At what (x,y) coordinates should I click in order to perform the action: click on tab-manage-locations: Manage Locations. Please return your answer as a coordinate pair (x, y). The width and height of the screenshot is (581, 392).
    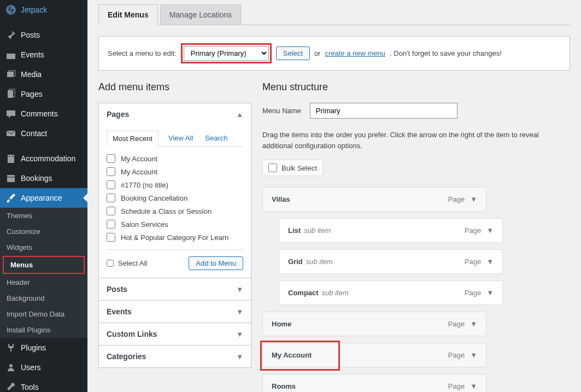
    Looking at the image, I should click on (201, 14).